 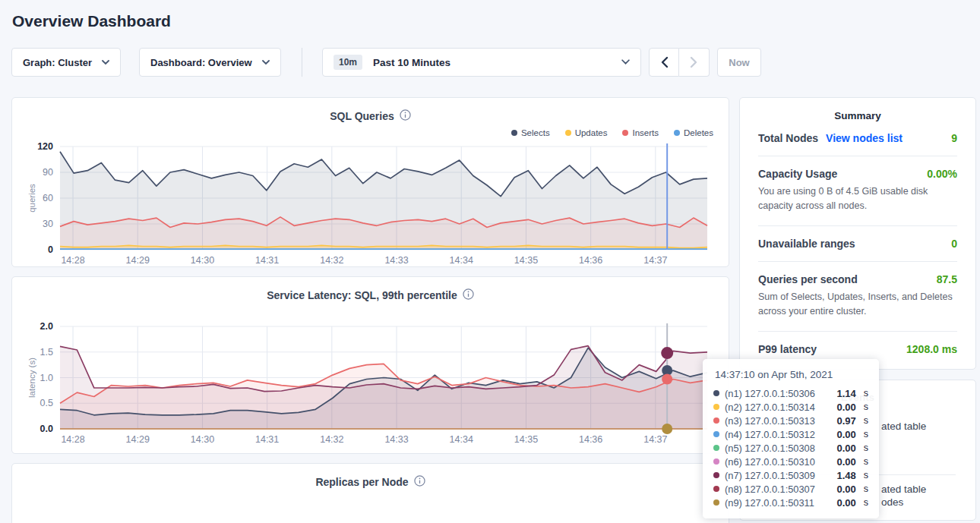 What do you see at coordinates (858, 234) in the screenshot?
I see `summary-panel: Summary Total NodesView nodes list9Capac…` at bounding box center [858, 234].